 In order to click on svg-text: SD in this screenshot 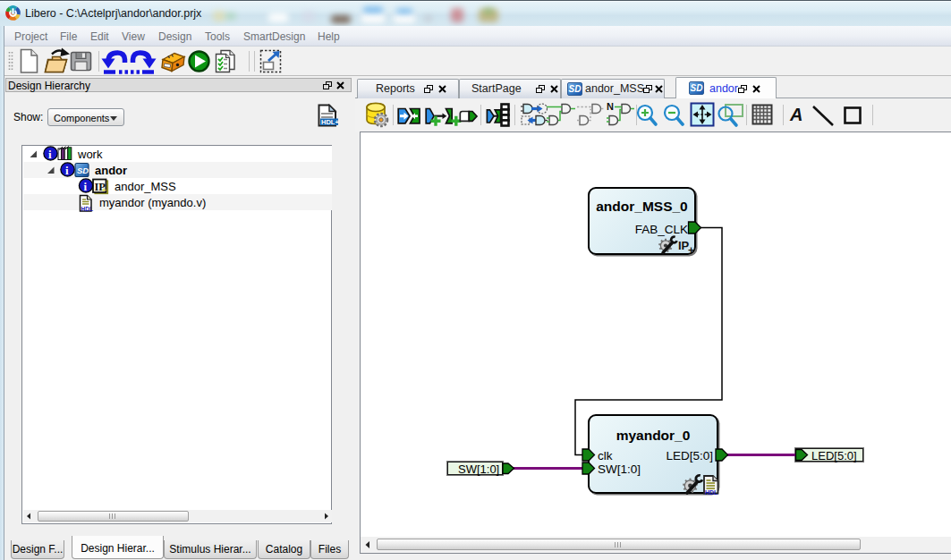, I will do `click(82, 170)`.